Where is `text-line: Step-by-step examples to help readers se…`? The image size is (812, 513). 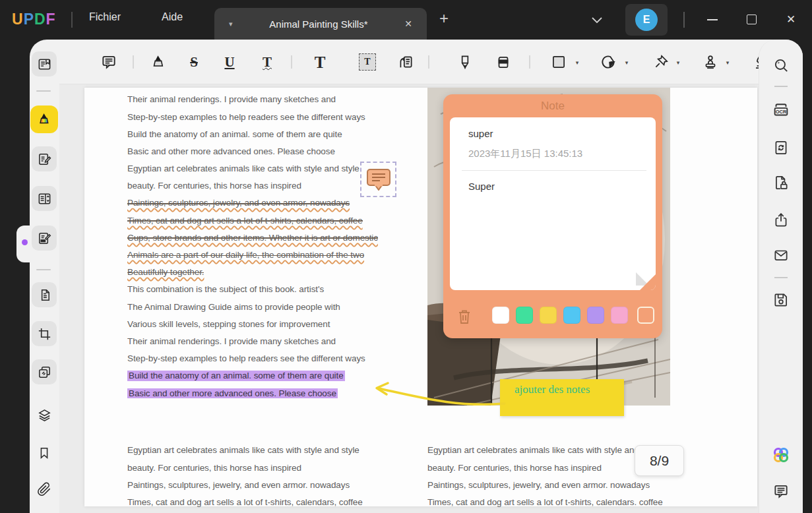 text-line: Step-by-step examples to help readers se… is located at coordinates (253, 117).